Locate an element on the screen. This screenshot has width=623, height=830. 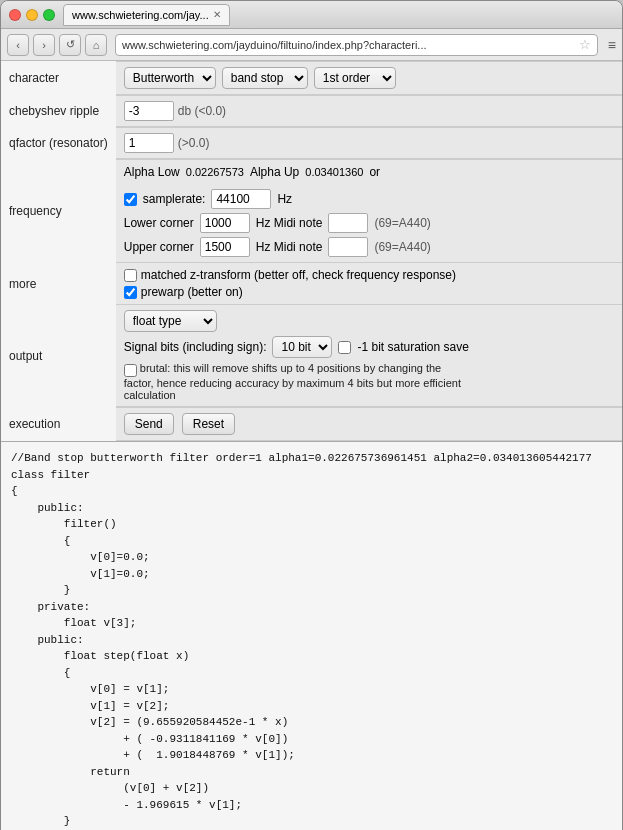
lower-midi-hint: (69=A440) is located at coordinates (402, 223).